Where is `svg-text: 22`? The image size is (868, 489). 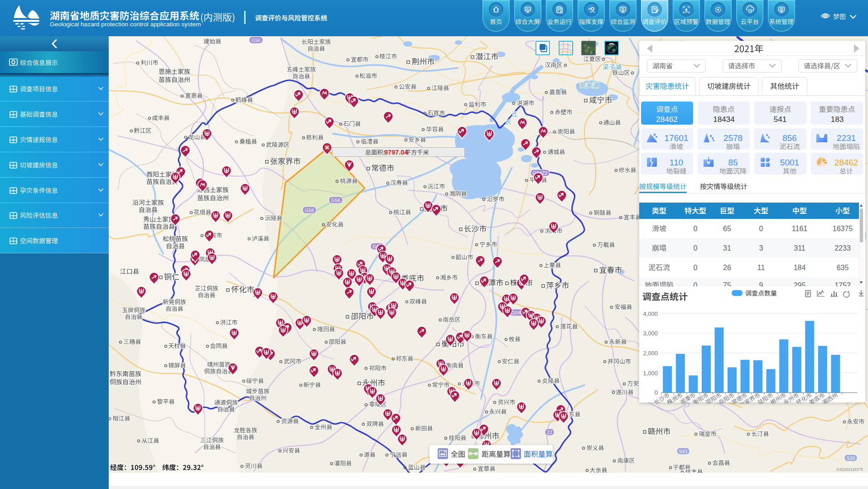 svg-text: 22 is located at coordinates (550, 432).